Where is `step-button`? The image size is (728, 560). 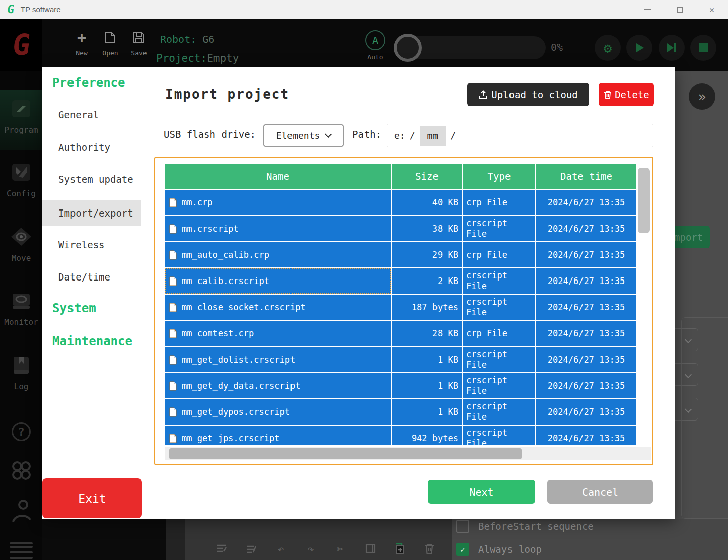
step-button is located at coordinates (672, 48).